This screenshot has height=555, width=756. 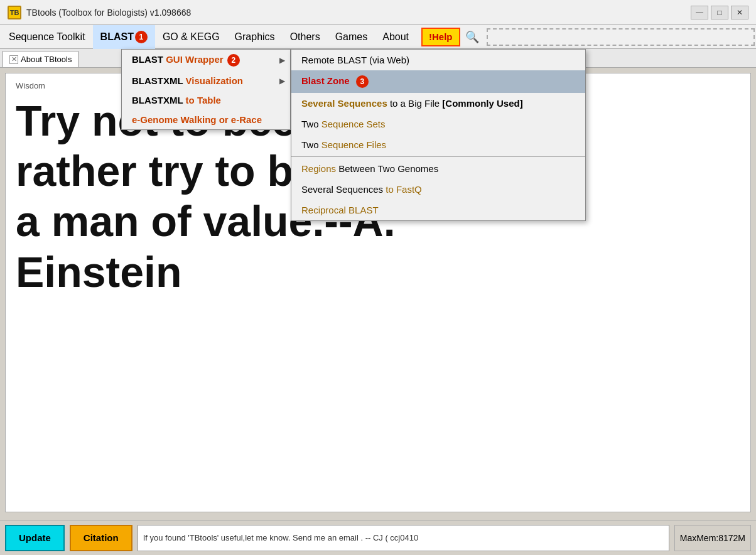 What do you see at coordinates (47, 37) in the screenshot?
I see `menu-sequence-toolkit: Sequence Toolkit` at bounding box center [47, 37].